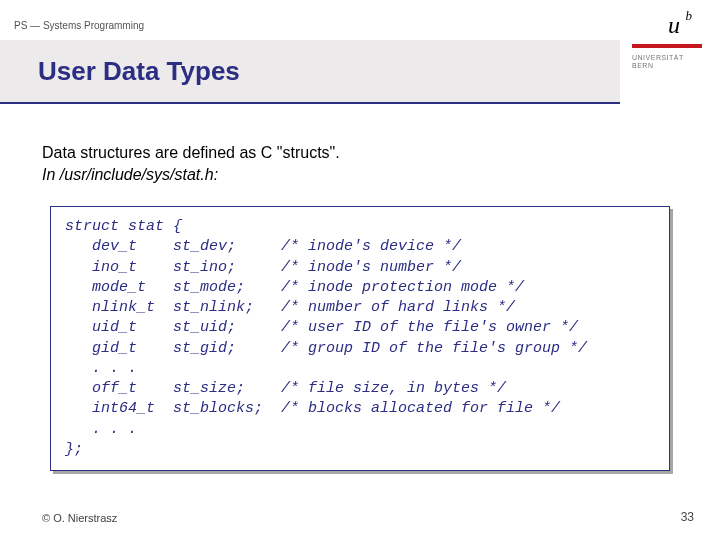 The width and height of the screenshot is (720, 540). I want to click on footer-copyright: © O. Nierstrasz, so click(80, 518).